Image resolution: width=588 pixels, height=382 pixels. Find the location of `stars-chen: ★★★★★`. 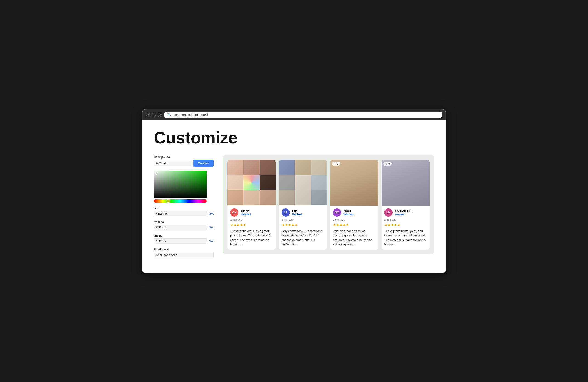

stars-chen: ★★★★★ is located at coordinates (252, 225).